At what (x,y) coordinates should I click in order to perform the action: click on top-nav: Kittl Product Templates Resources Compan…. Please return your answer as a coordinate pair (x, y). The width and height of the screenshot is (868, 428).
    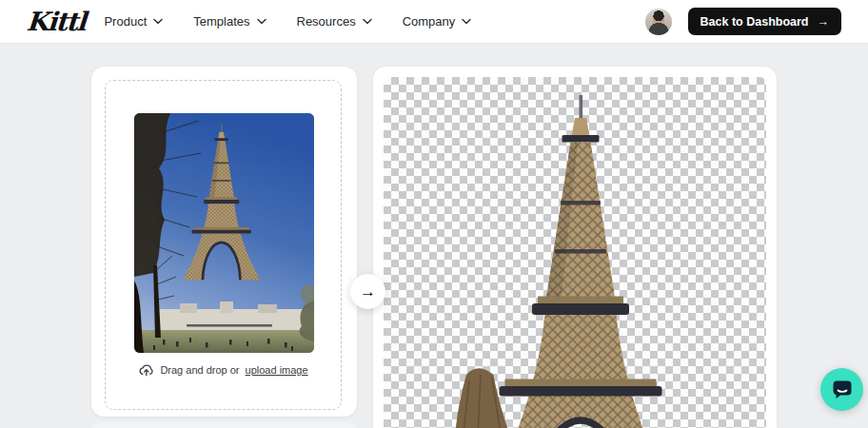
    Looking at the image, I should click on (434, 22).